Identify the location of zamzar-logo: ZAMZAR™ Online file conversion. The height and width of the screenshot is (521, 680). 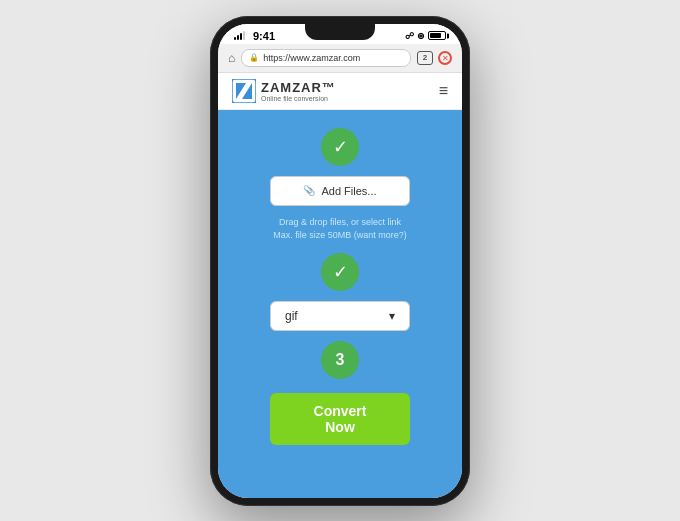
(284, 91).